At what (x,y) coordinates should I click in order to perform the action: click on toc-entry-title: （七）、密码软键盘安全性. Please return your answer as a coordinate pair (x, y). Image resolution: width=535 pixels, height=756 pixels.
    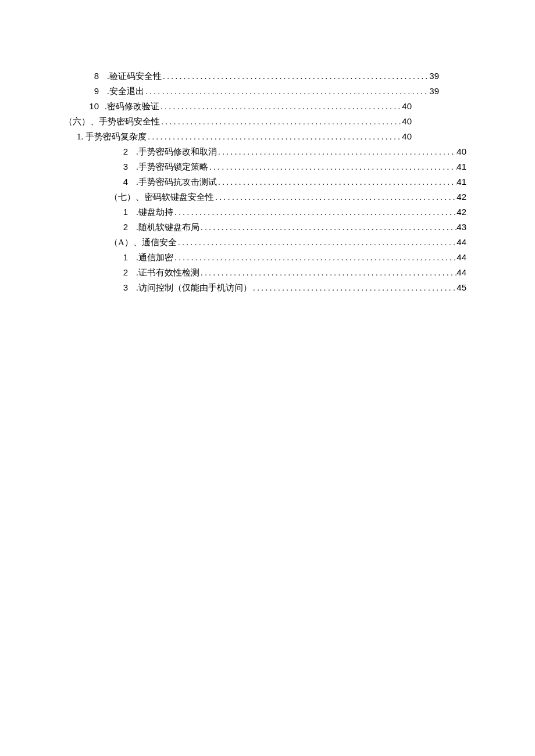
    Looking at the image, I should click on (162, 197).